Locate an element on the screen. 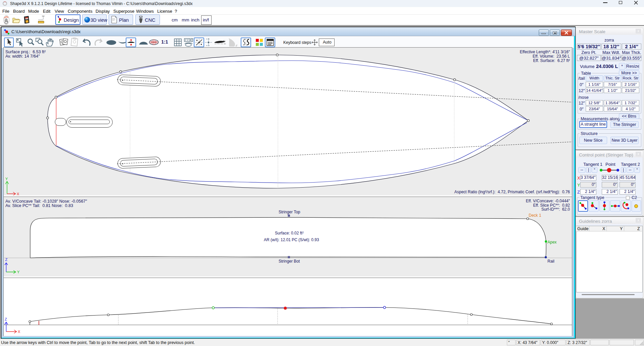 Image resolution: width=644 pixels, height=346 pixels. svg-text: X is located at coordinates (19, 332).